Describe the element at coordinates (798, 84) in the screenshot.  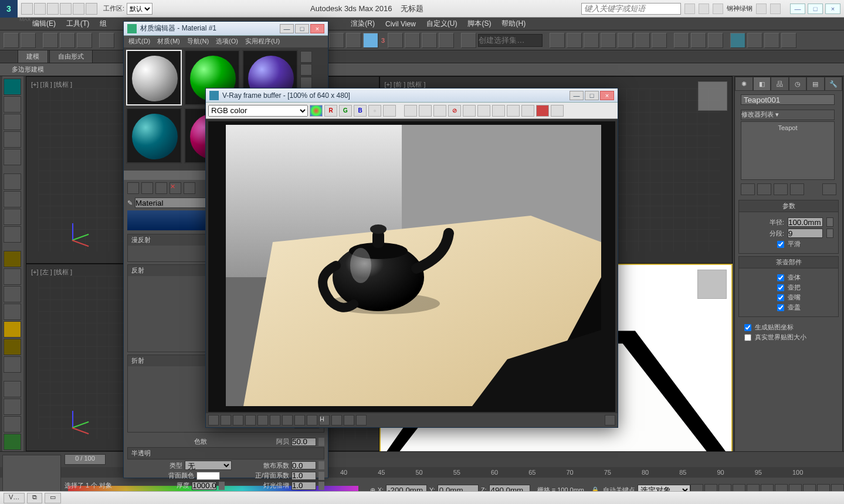
I see `motion-tab-icon: ◷` at that location.